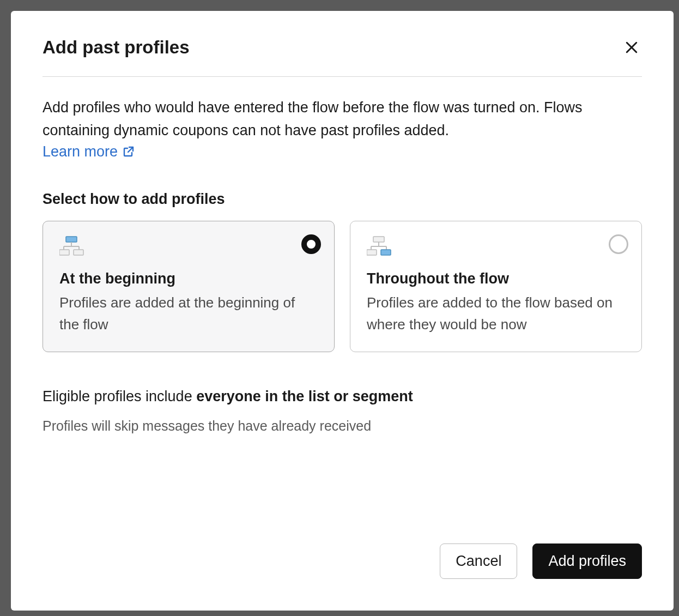 This screenshot has height=616, width=679. I want to click on close-button, so click(632, 47).